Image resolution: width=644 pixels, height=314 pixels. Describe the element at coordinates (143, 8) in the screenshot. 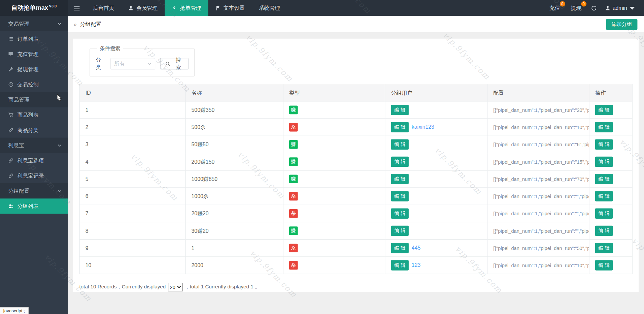

I see `topnav-item-members: 会员管理` at that location.